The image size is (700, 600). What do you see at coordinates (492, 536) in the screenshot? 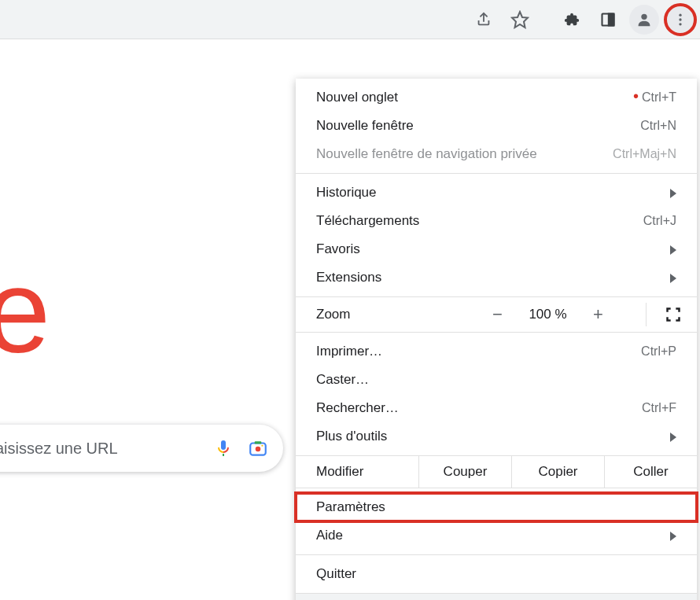
I see `menu-label: Aide` at bounding box center [492, 536].